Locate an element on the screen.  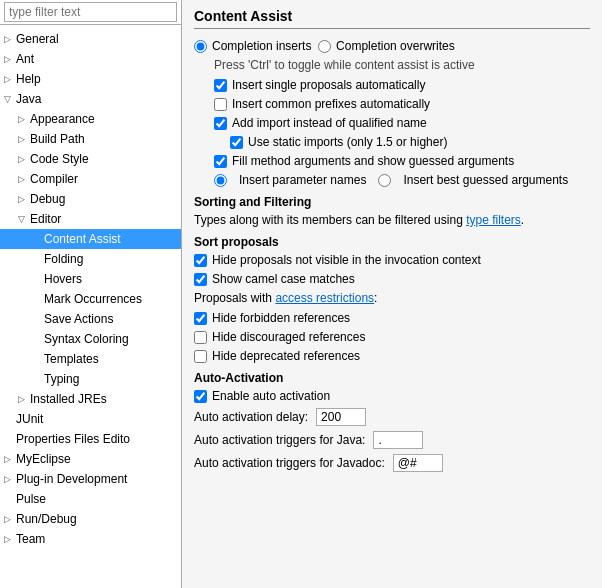
tree-label-junit: JUnit is located at coordinates (30, 419).